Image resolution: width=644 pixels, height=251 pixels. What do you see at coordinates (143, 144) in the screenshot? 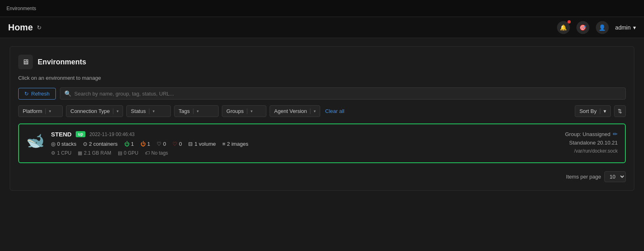
I see `stopped-icon: ⏻` at bounding box center [143, 144].